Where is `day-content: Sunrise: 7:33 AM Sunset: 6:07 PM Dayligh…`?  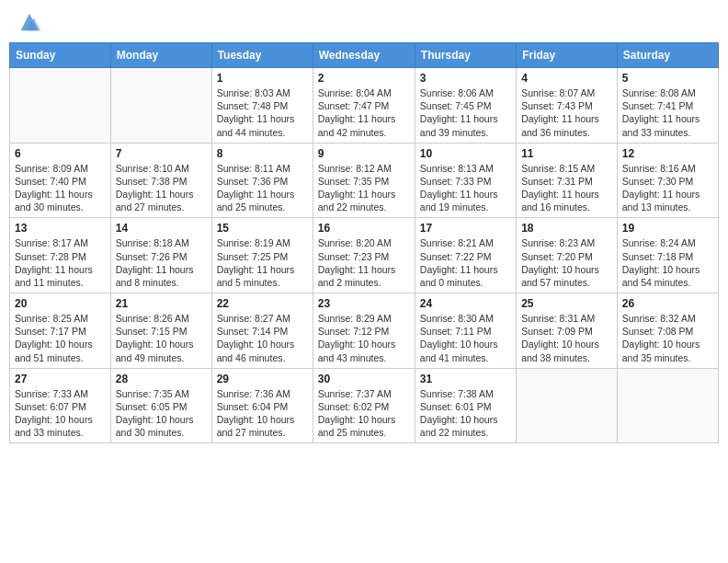 day-content: Sunrise: 7:33 AM Sunset: 6:07 PM Dayligh… is located at coordinates (61, 414).